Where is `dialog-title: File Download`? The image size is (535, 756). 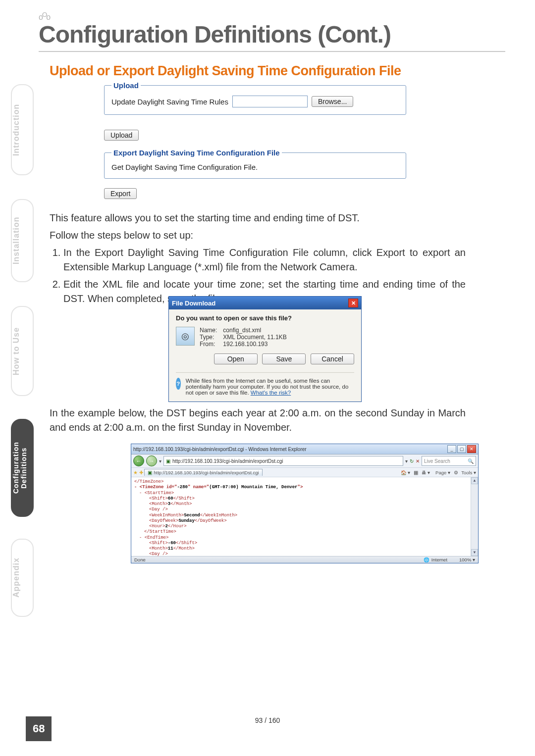 dialog-title: File Download is located at coordinates (194, 303).